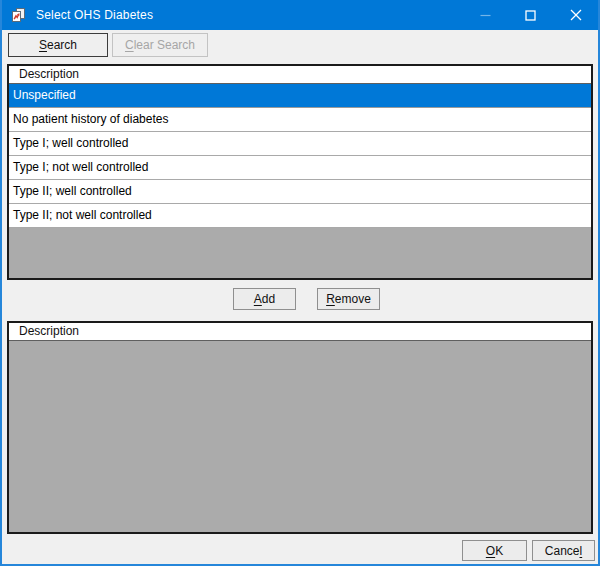  Describe the element at coordinates (300, 15) in the screenshot. I see `titlebar: Select OHS Diabetes` at that location.